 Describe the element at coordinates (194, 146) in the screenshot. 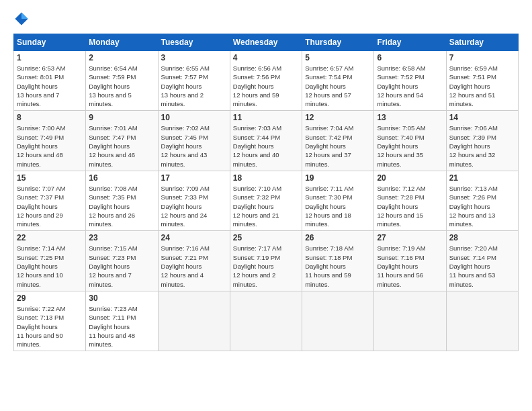

I see `day-info: Sunrise: 7:02 AMSunset: 7:45 PMDaylight …` at that location.